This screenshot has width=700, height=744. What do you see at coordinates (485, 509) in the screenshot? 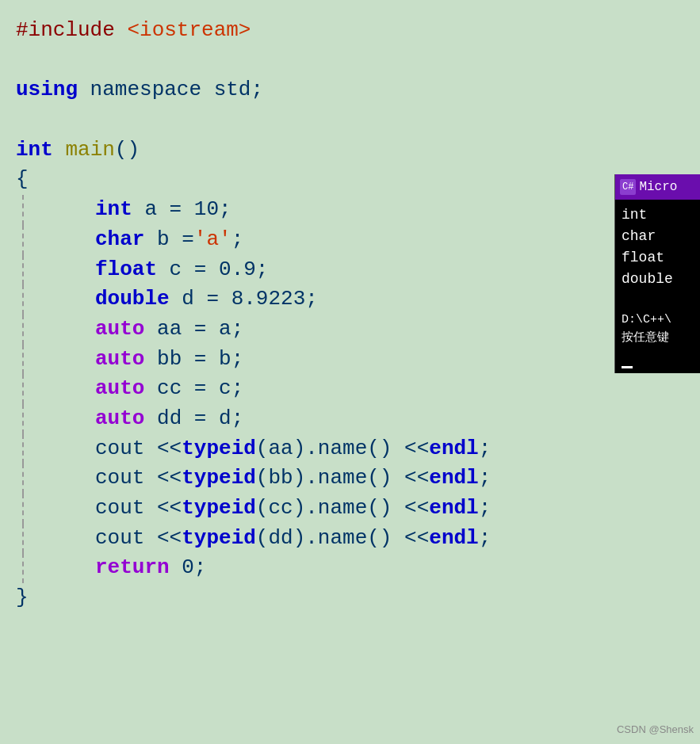
I see `semi-3: ;` at bounding box center [485, 509].